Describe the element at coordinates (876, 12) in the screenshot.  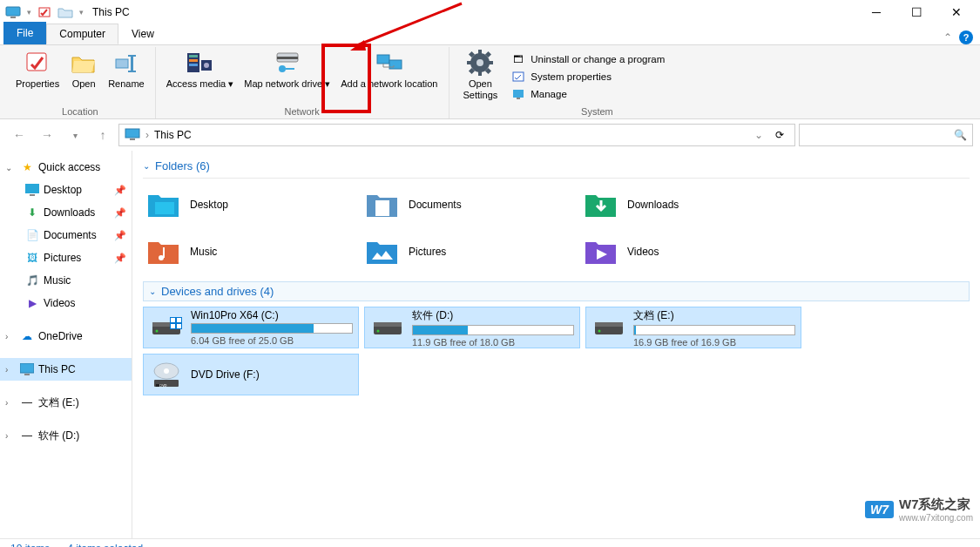
I see `minimize-button: ─` at that location.